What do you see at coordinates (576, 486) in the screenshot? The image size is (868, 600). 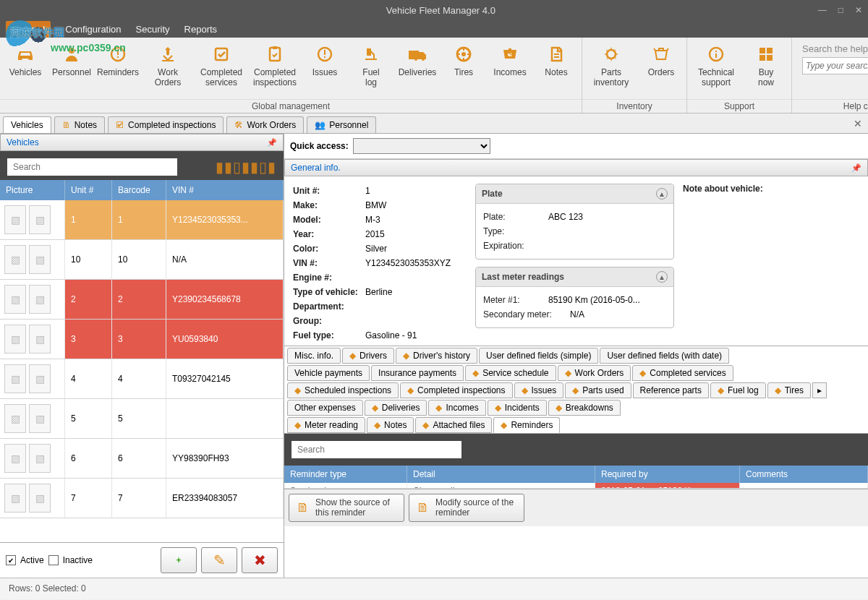 I see `reminder-row: Service due Change oil 2018-05-21 or 851…` at bounding box center [576, 486].